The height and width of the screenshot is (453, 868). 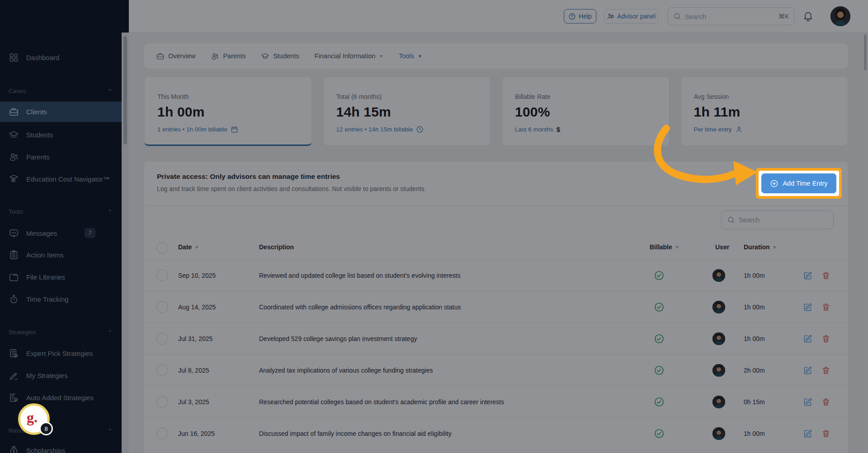 I want to click on feedback-widget: g. 8, so click(x=34, y=419).